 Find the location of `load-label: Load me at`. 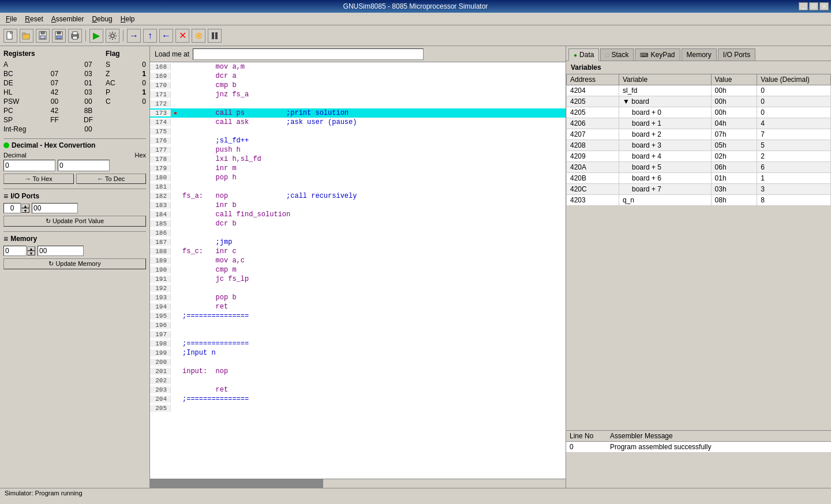

load-label: Load me at is located at coordinates (172, 54).